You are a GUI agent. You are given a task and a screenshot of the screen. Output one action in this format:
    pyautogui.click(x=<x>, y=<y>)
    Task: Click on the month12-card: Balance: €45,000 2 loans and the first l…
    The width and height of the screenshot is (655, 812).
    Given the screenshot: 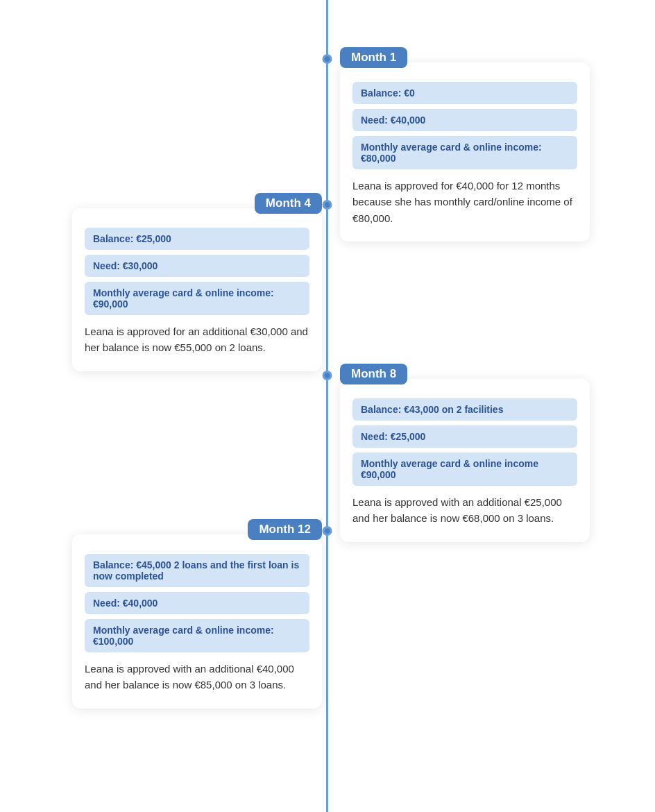 What is the action you would take?
    pyautogui.click(x=197, y=622)
    